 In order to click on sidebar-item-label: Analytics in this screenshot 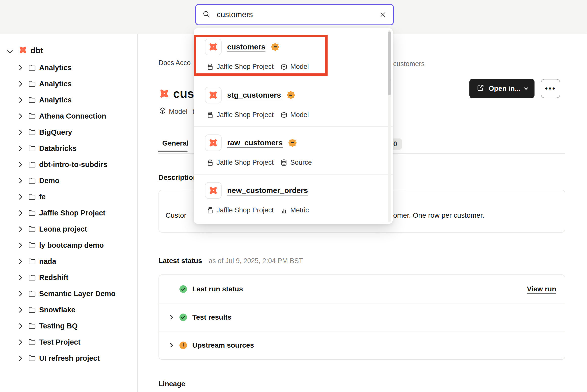, I will do `click(56, 100)`.